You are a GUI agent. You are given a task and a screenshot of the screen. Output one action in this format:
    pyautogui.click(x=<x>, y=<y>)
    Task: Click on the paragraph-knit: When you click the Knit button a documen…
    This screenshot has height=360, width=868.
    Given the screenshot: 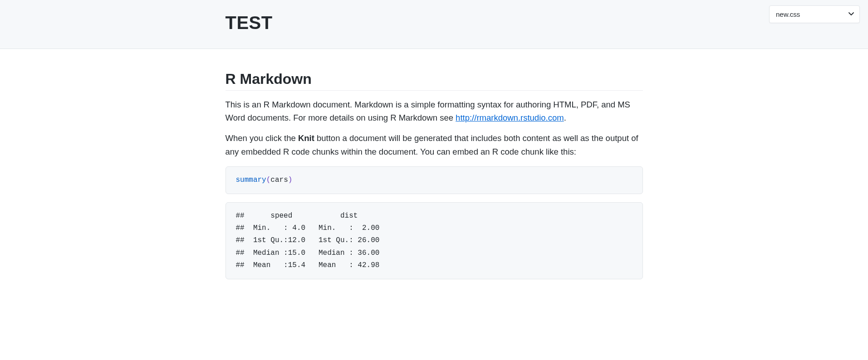 What is the action you would take?
    pyautogui.click(x=434, y=145)
    